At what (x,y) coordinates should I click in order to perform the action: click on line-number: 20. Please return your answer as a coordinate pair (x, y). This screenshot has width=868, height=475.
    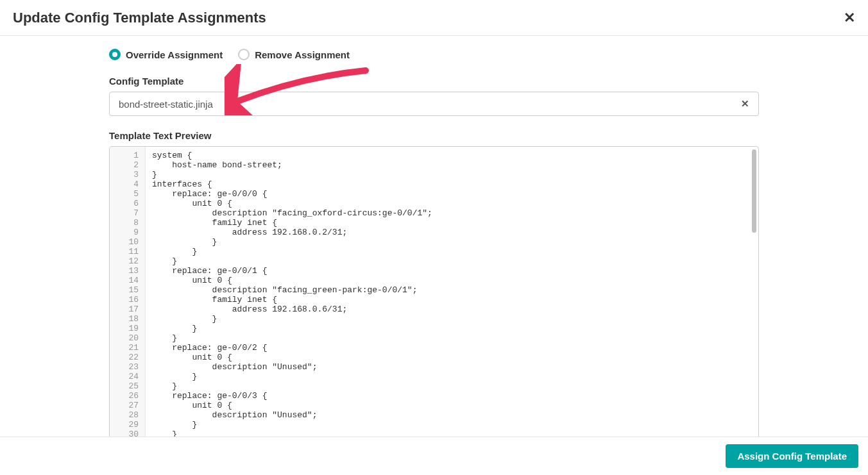
    Looking at the image, I should click on (127, 338).